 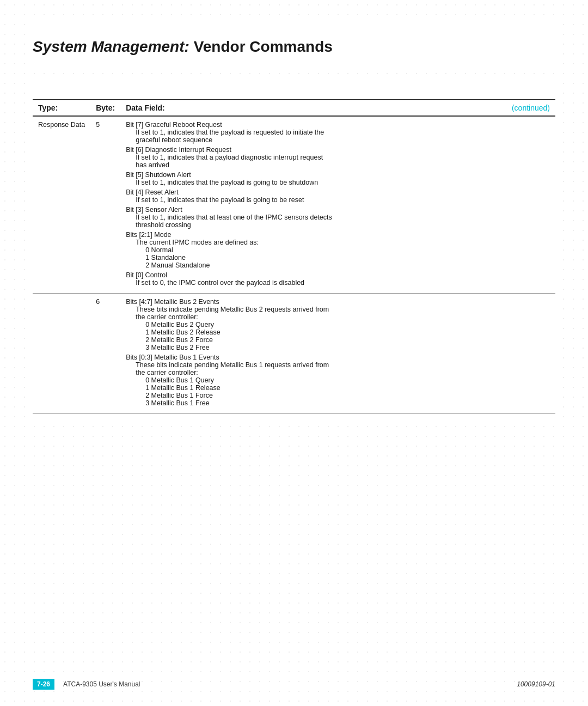 I want to click on field-bit0: Bit [0] Control If set to 0, the IPMC co…, so click(x=314, y=279).